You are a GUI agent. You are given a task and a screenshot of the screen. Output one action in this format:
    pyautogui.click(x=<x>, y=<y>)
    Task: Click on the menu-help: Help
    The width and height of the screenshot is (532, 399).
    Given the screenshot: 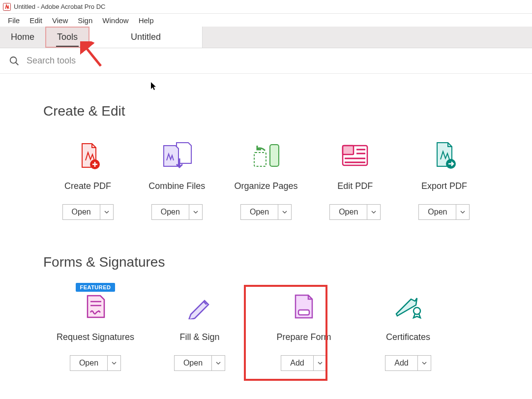 What is the action you would take?
    pyautogui.click(x=147, y=21)
    